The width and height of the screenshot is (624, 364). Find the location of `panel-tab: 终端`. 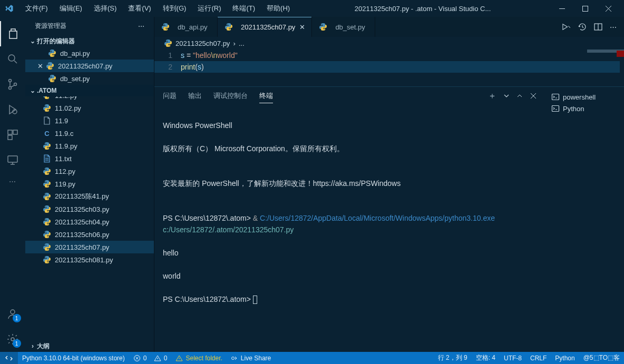

panel-tab: 终端 is located at coordinates (266, 96).